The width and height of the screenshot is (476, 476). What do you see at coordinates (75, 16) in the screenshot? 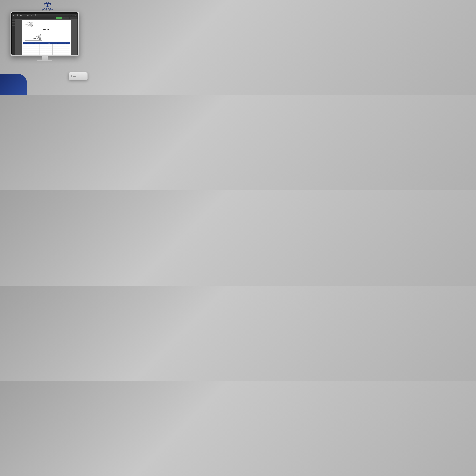
I see `organize-button: Organize` at bounding box center [75, 16].